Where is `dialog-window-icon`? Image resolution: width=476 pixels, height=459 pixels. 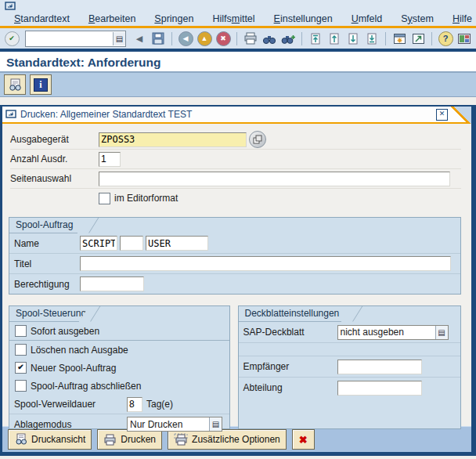
dialog-window-icon is located at coordinates (11, 114).